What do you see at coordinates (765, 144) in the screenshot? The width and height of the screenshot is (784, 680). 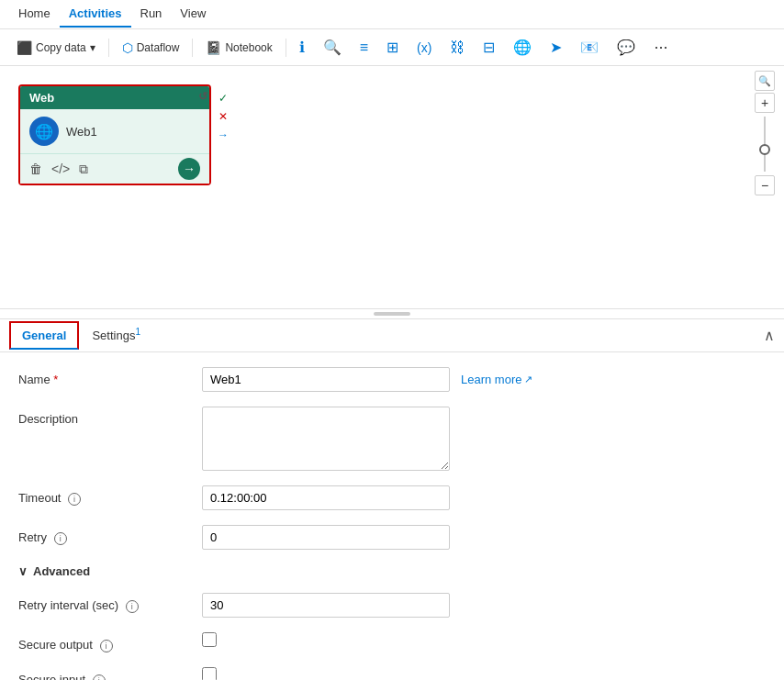 I see `zoom-track` at bounding box center [765, 144].